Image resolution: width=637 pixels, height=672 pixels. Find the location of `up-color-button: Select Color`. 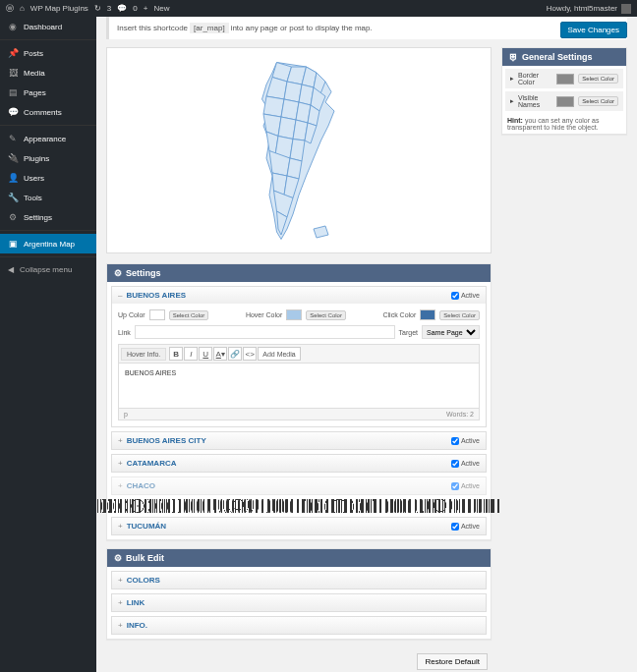

up-color-button: Select Color is located at coordinates (189, 315).